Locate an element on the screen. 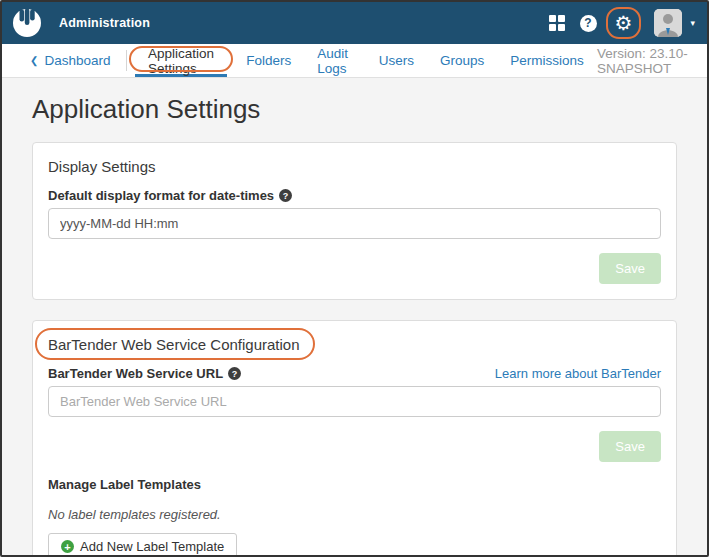  manage-label-templates-heading: Manage Label Templates is located at coordinates (354, 484).